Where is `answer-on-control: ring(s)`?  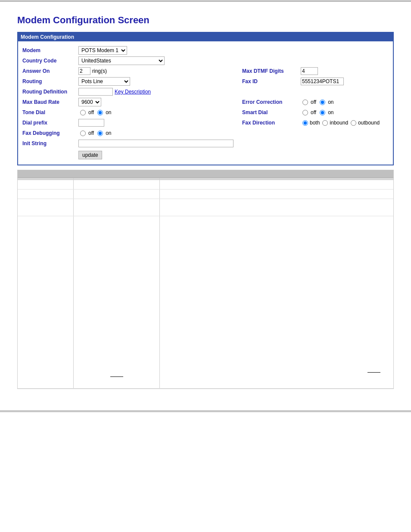 answer-on-control: ring(s) is located at coordinates (160, 71).